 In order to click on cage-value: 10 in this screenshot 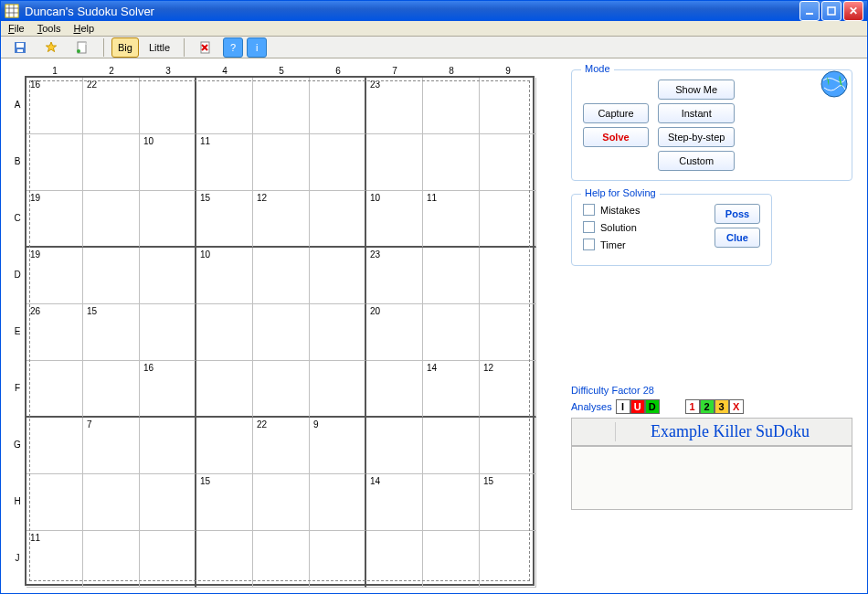, I will do `click(375, 197)`.